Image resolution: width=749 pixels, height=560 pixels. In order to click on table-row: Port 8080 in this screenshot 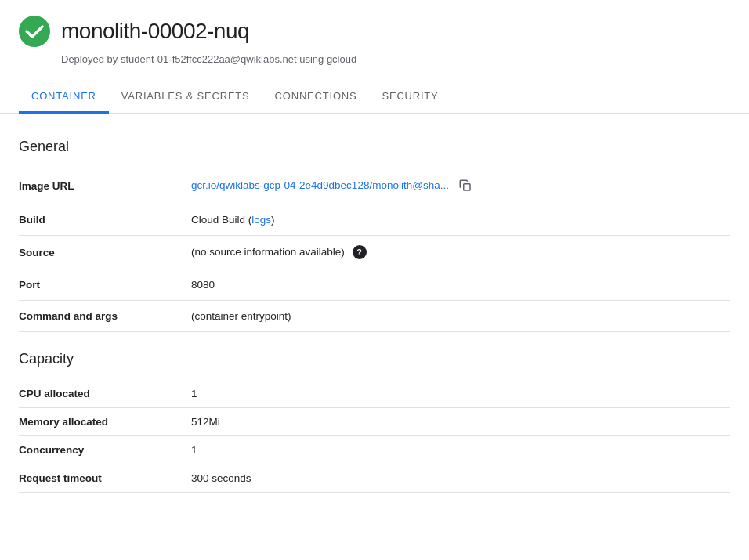, I will do `click(374, 285)`.